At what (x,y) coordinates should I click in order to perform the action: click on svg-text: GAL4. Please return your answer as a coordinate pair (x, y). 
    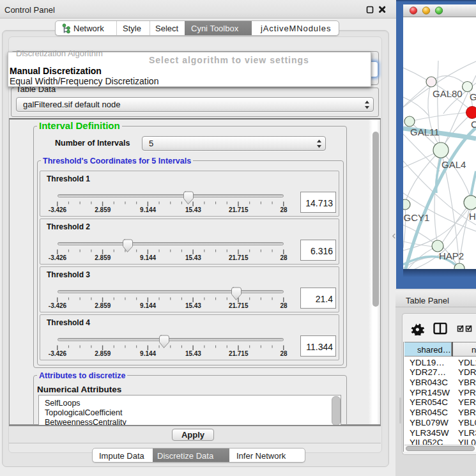
    Looking at the image, I should click on (454, 165).